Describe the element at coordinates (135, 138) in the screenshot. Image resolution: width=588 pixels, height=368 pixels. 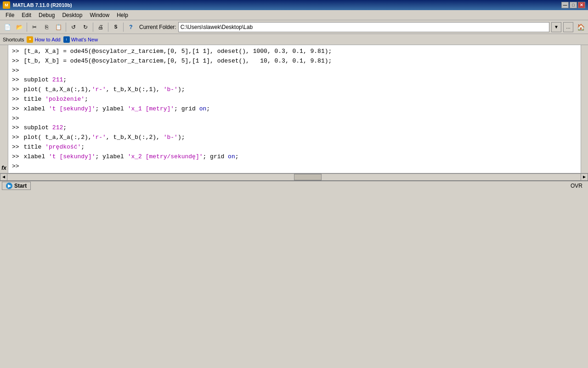
I see `cmd-text-10c: , t_b,X_b(:,2),` at that location.